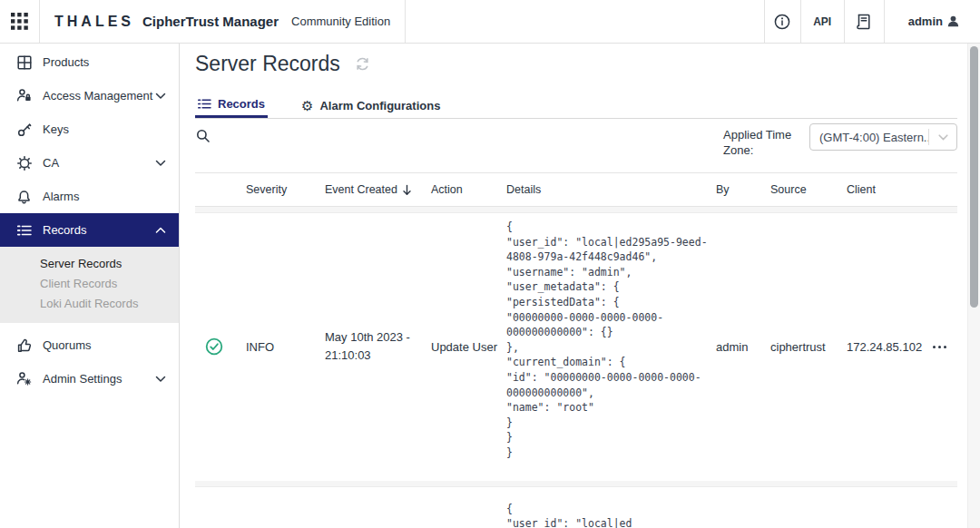 This screenshot has height=528, width=980. What do you see at coordinates (56, 129) in the screenshot?
I see `sidebar-item-label: Keys` at bounding box center [56, 129].